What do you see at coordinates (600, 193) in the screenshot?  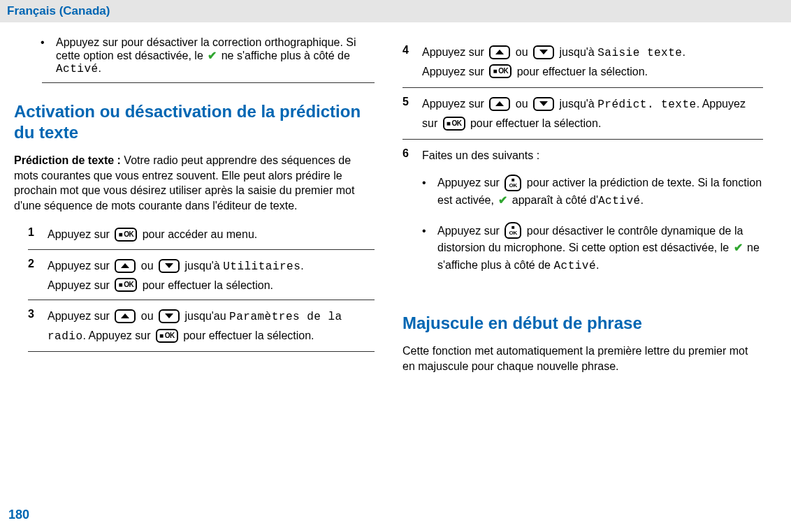 I see `bullet-enable-prediction: Appuyez sur pour activer la prédiction d…` at bounding box center [600, 193].